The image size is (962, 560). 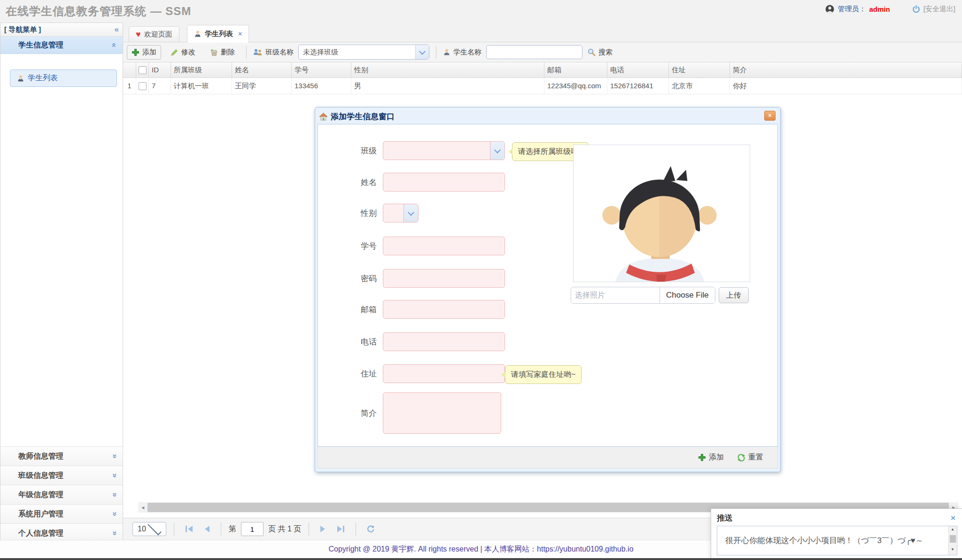 What do you see at coordinates (734, 295) in the screenshot?
I see `upload-button: 上传` at bounding box center [734, 295].